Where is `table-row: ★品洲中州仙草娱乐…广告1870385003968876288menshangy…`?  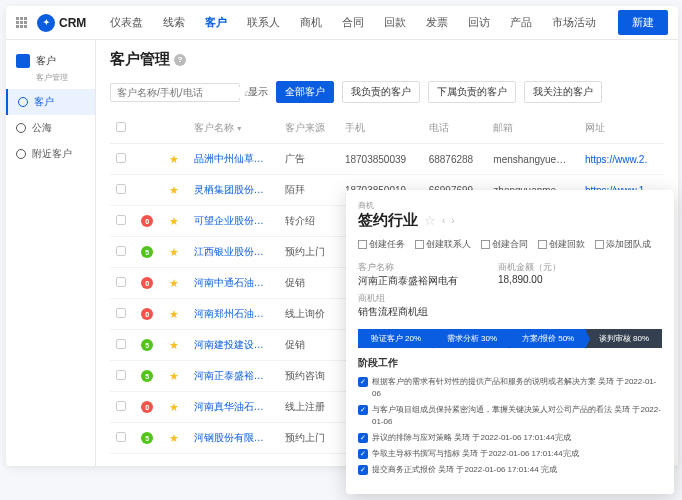
table-row: ★品洲中州仙草娱乐…广告1870385003968876288menshangy… is located at coordinates (387, 160).